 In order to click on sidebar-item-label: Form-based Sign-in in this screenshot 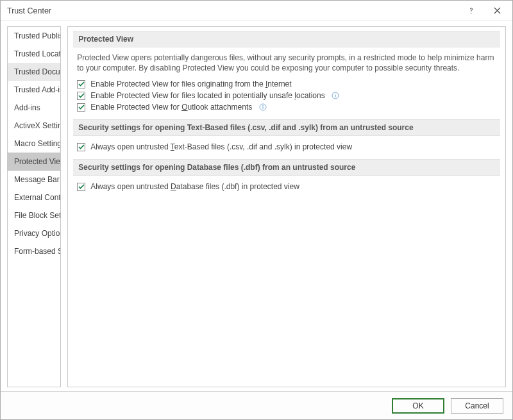, I will do `click(37, 251)`.